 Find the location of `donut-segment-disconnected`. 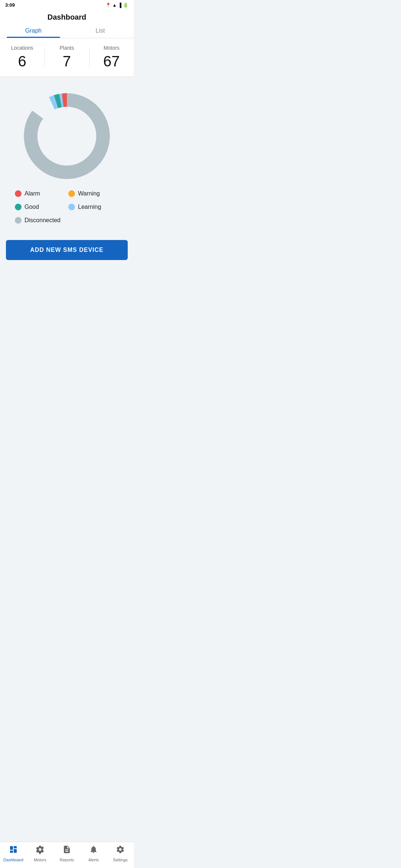

donut-segment-disconnected is located at coordinates (67, 137).